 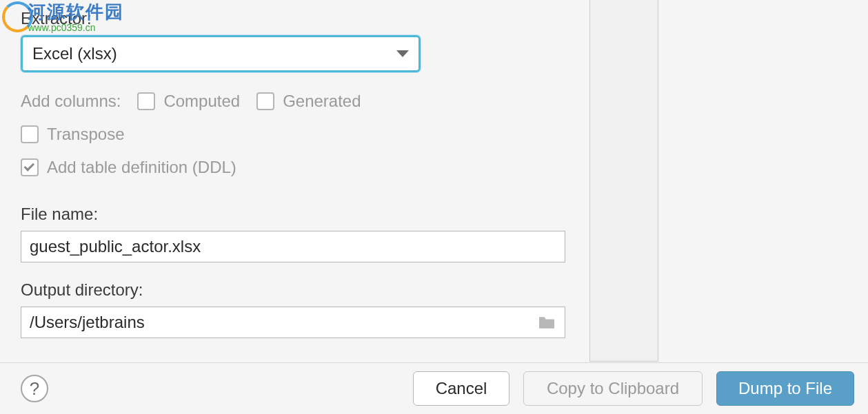 What do you see at coordinates (613, 389) in the screenshot?
I see `copy-to-clipboard-button: Copy to Clipboard` at bounding box center [613, 389].